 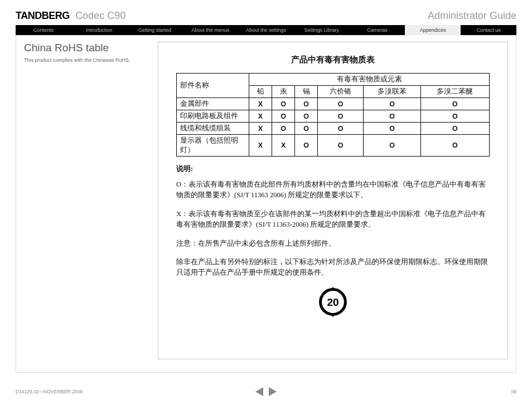 What do you see at coordinates (455, 92) in the screenshot?
I see `col-substance: 多溴二苯醚` at bounding box center [455, 92].